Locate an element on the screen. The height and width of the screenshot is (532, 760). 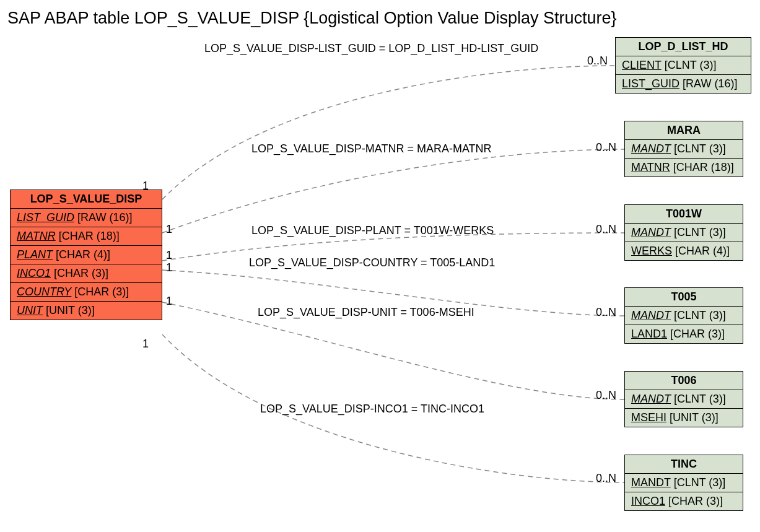
relation-label: LOP_S_VALUE_DISP-COUNTRY = T005-LAND1 is located at coordinates (372, 263).